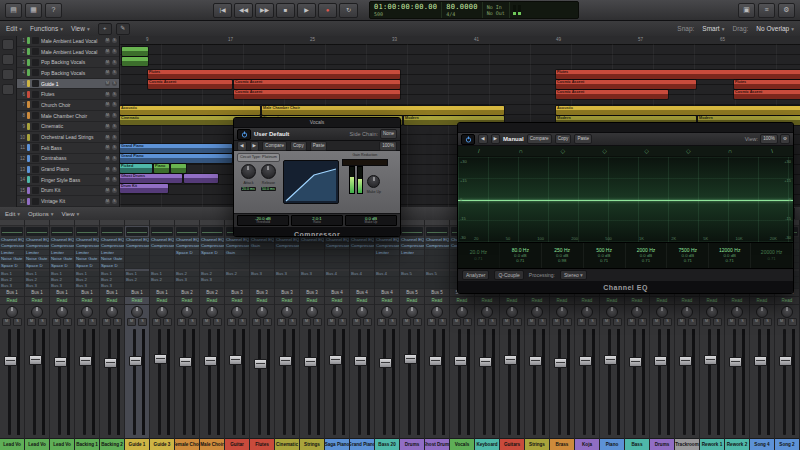  I want to click on channel-strip: Channel EQCompressorGainBus 2Bus 3ReadMS…, so click(238, 335).